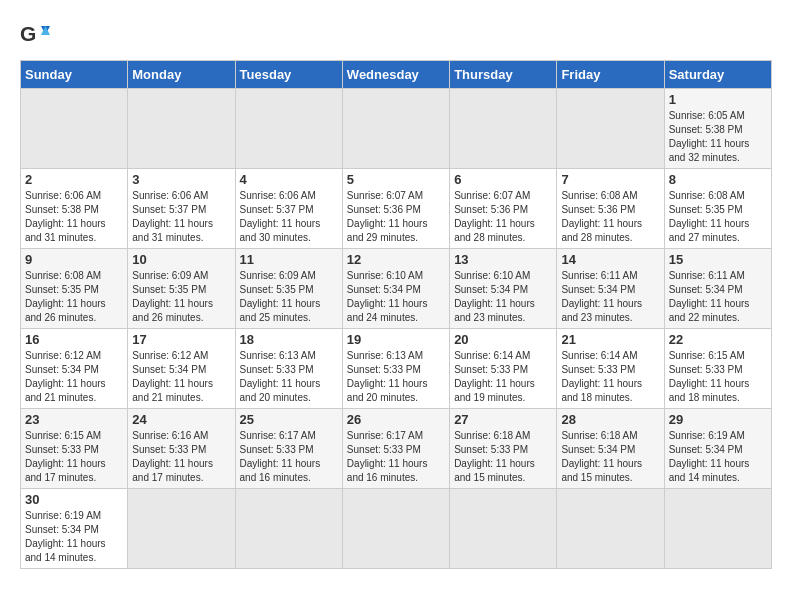  Describe the element at coordinates (718, 260) in the screenshot. I see `day-number: 15` at that location.